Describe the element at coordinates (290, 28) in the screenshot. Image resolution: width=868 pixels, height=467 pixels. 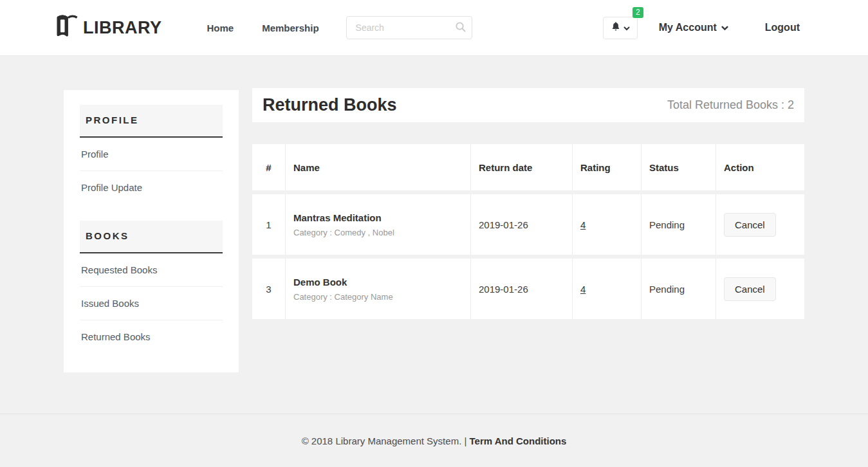
I see `nav-membership-link: Membership` at that location.